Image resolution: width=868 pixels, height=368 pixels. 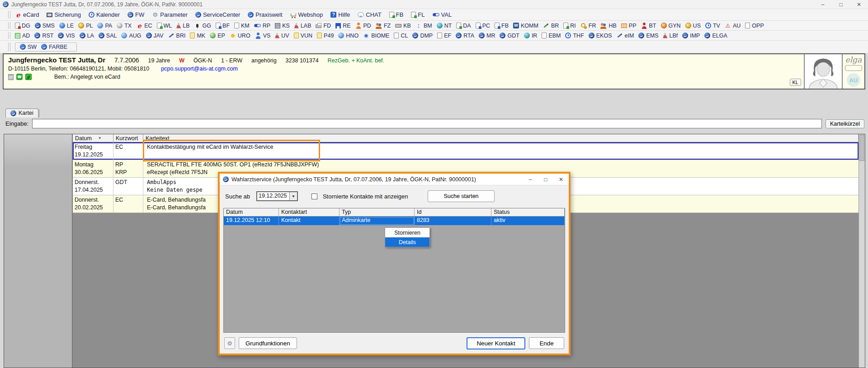 I want to click on toolbar-item-dg: DG, so click(x=23, y=26).